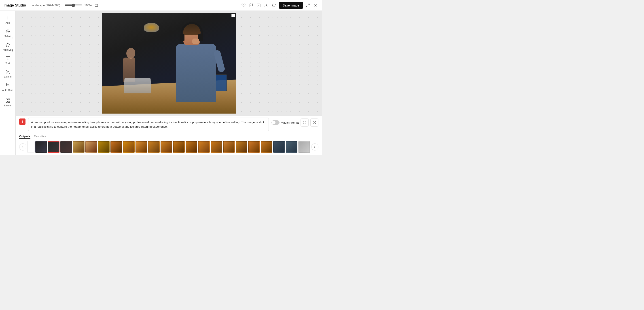 The height and width of the screenshot is (310, 644). Describe the element at coordinates (8, 101) in the screenshot. I see `effects-icon` at that location.